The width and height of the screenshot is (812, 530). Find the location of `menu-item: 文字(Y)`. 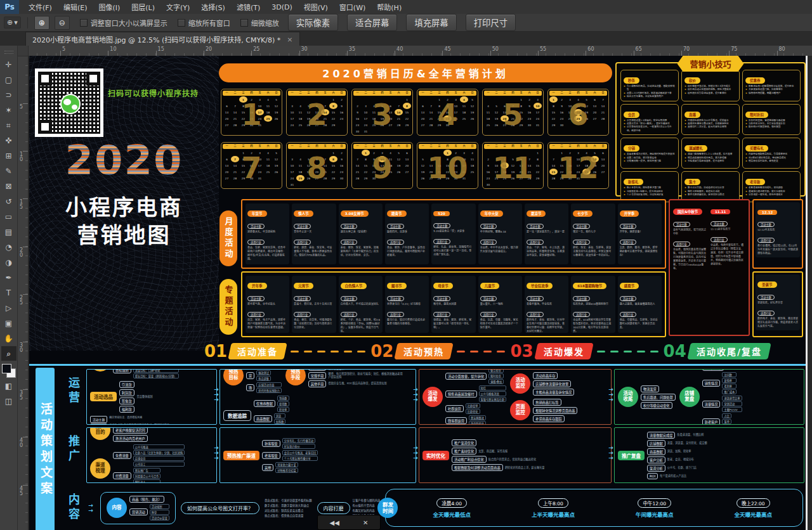

menu-item: 文字(Y) is located at coordinates (178, 7).